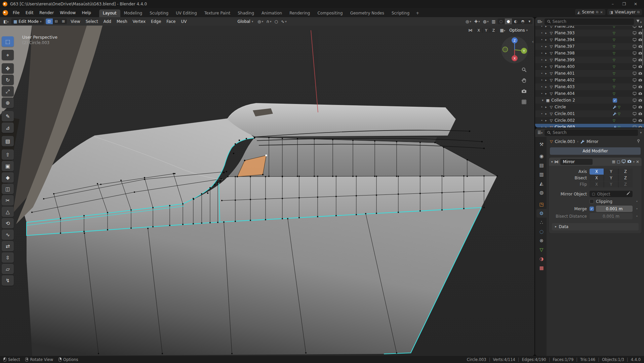 The image size is (644, 363). I want to click on merge-threshold-slider: 0.001 m, so click(614, 209).